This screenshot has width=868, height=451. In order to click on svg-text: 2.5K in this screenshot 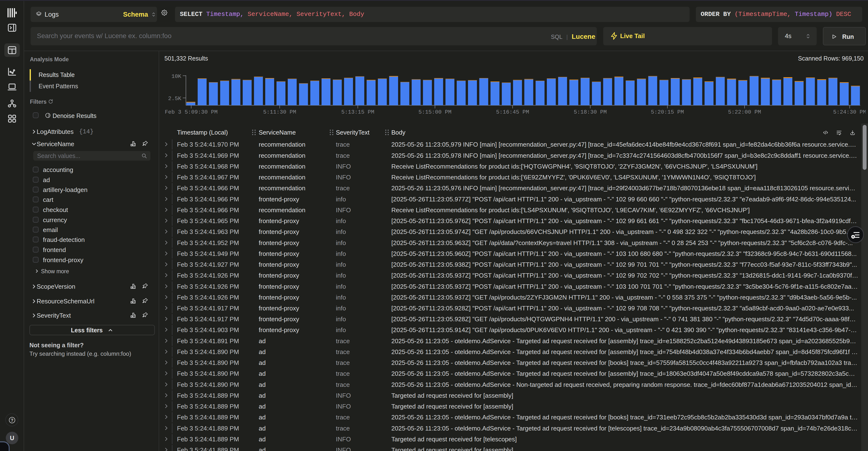, I will do `click(175, 98)`.